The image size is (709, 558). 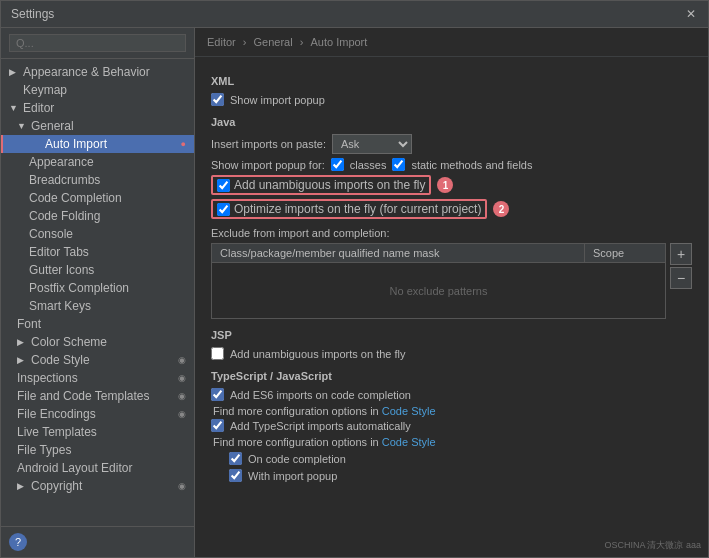 What do you see at coordinates (338, 164) in the screenshot?
I see `classes-checkbox` at bounding box center [338, 164].